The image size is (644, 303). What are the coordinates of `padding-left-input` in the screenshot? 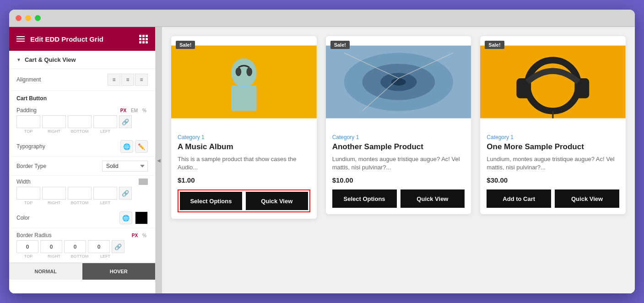 It's located at (105, 122).